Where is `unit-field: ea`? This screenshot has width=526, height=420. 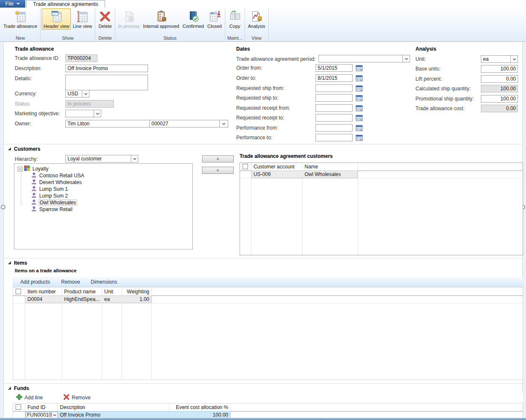
unit-field: ea is located at coordinates (496, 59).